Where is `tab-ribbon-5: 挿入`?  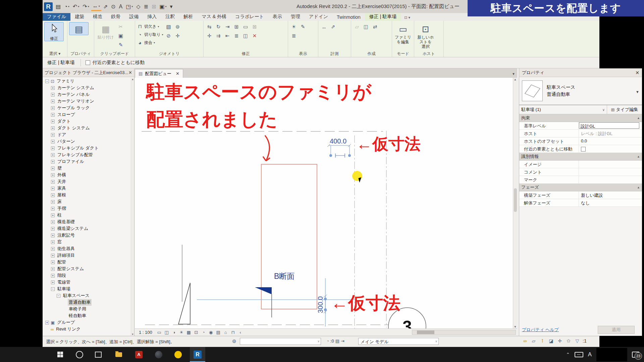 tab-ribbon-5: 挿入 is located at coordinates (152, 17).